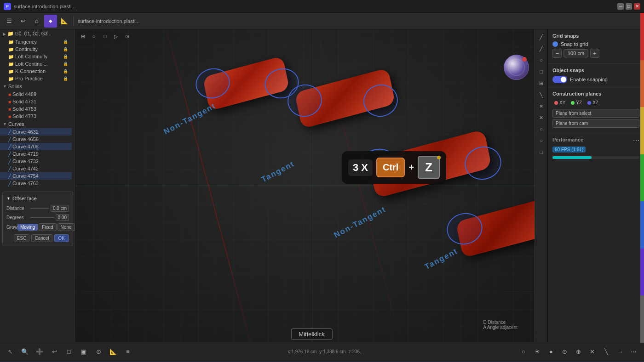 This screenshot has width=644, height=362. I want to click on tree-item-tangency: 📁 Tangency 🔒, so click(36, 42).